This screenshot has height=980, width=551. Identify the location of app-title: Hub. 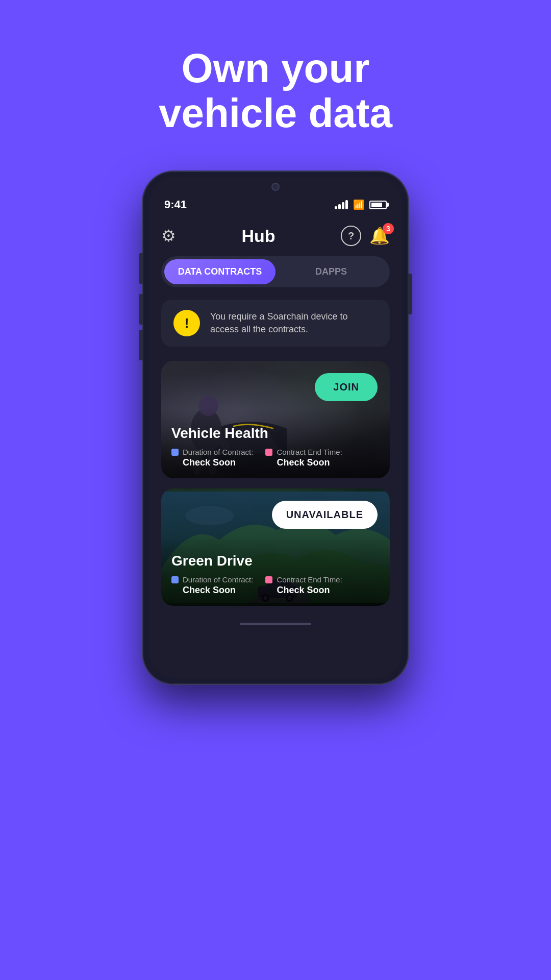
(258, 236).